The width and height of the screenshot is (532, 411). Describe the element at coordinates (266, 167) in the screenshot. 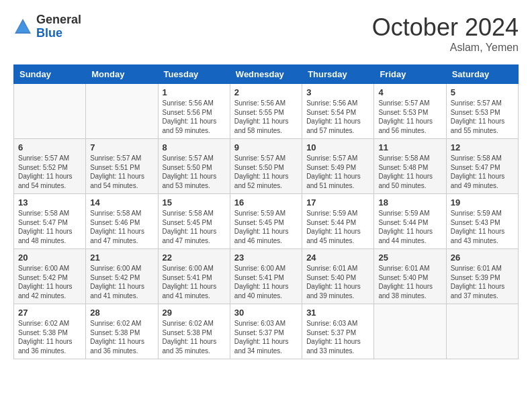

I see `calendar-week-row: 6Sunrise: 5:57 AM Sunset: 5:52 PM Daylig…` at that location.